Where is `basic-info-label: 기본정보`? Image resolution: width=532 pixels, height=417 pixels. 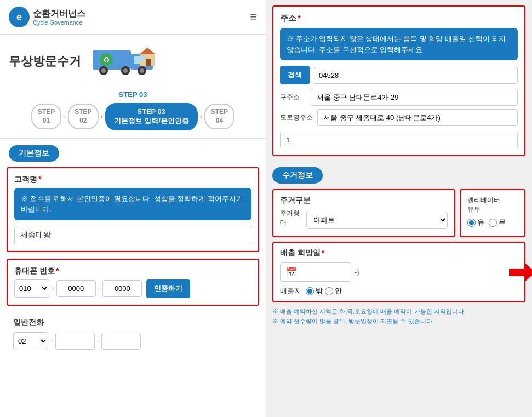
basic-info-label: 기본정보 is located at coordinates (34, 153).